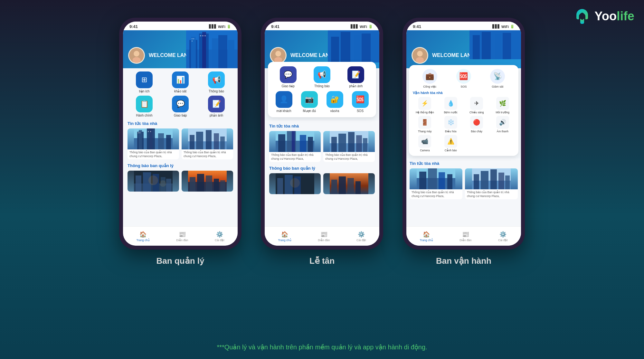  I want to click on popup-thongbao-icon-2: 📢, so click(322, 75).